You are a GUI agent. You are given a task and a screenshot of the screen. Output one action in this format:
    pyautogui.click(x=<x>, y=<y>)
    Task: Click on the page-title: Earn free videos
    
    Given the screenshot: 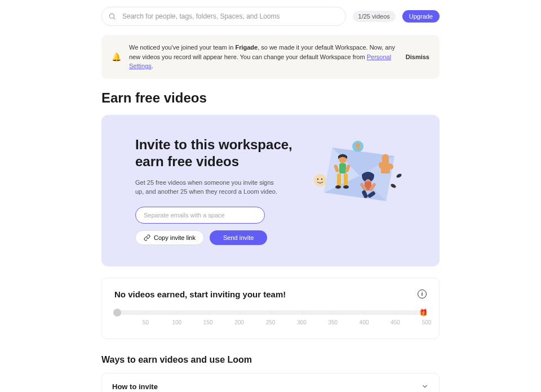 What is the action you would take?
    pyautogui.click(x=270, y=98)
    